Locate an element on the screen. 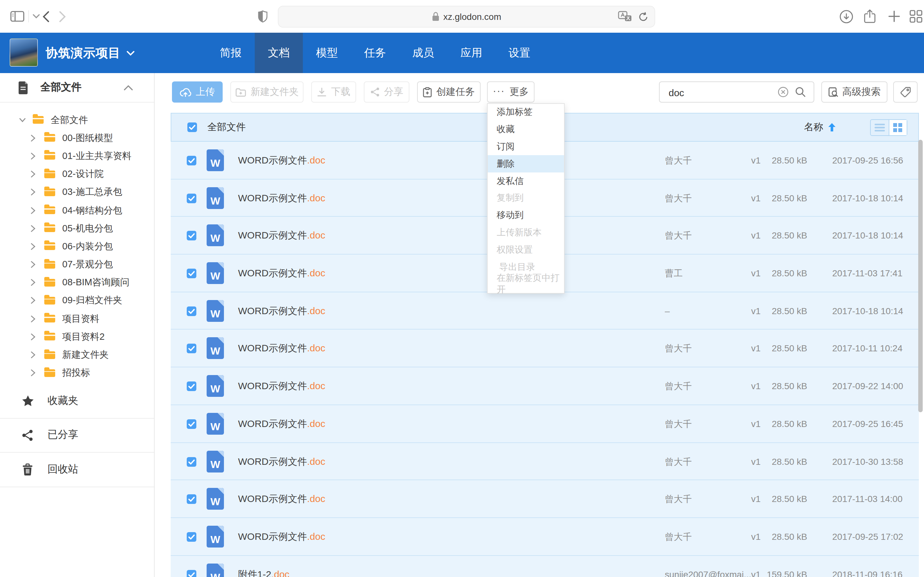 The image size is (924, 577). header-tab: 文档 is located at coordinates (279, 53).